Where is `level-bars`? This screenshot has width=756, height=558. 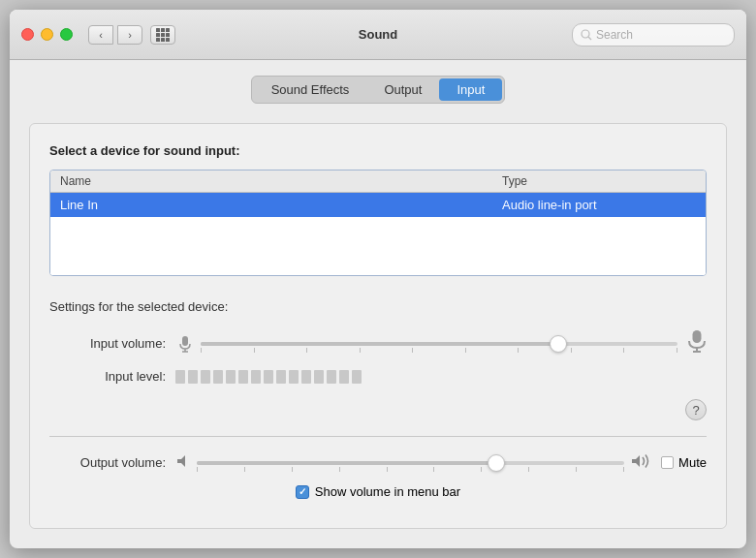
level-bars is located at coordinates (268, 377).